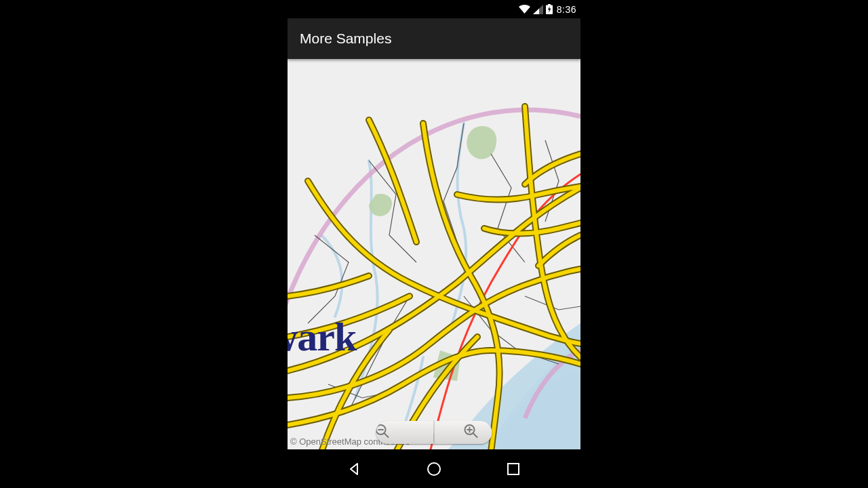 Image resolution: width=868 pixels, height=488 pixels. What do you see at coordinates (406, 432) in the screenshot?
I see `zoom-out-button` at bounding box center [406, 432].